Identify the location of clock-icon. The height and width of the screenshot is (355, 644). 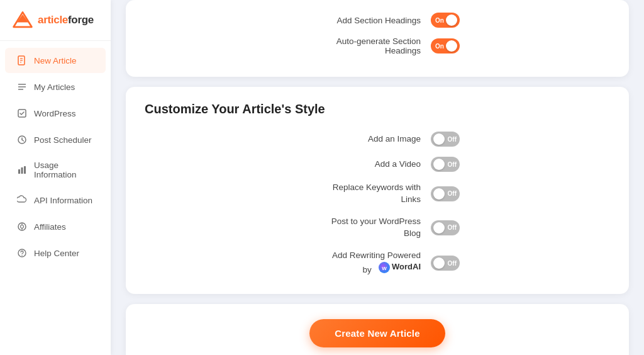
(22, 140).